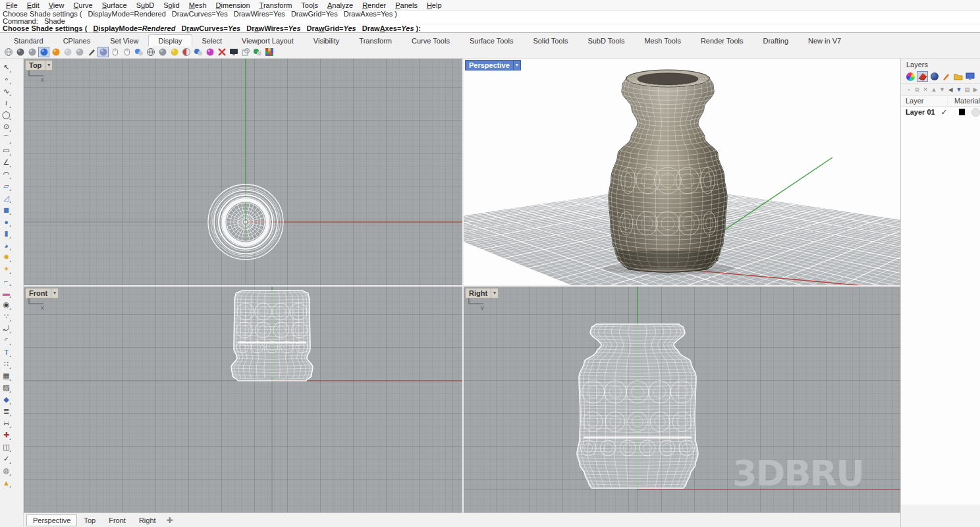 This screenshot has height=527, width=980. I want to click on toolbar-tab-viewport-layout: Viewport Layout, so click(267, 40).